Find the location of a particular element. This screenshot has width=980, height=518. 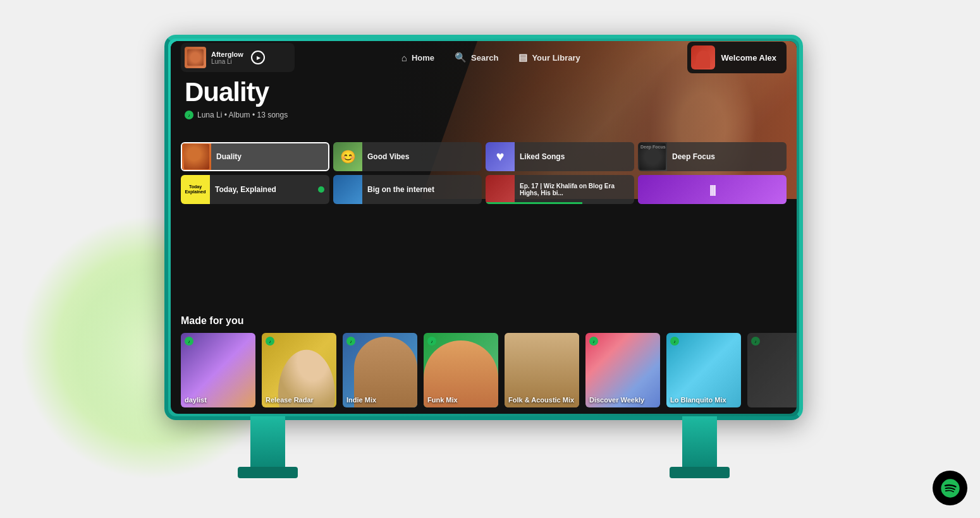

new-episode-badge is located at coordinates (321, 190).